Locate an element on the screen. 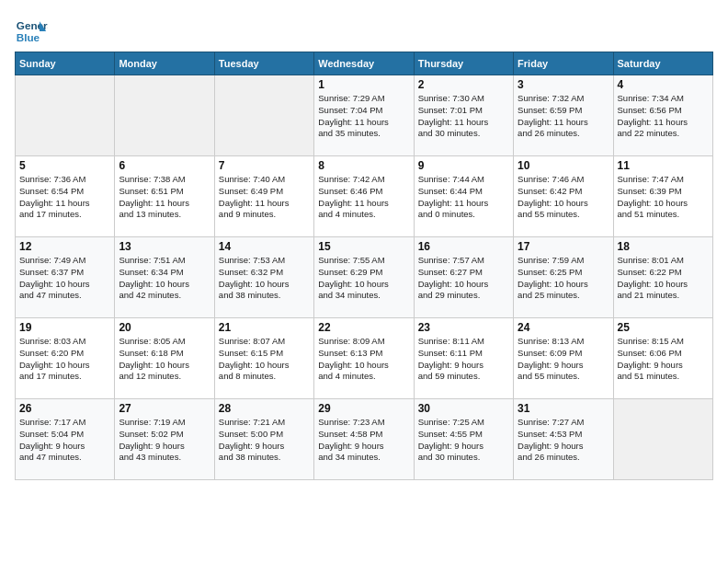  day-cell: 9Sunrise: 7:44 AM Sunset: 6:44 PM Daylig… is located at coordinates (463, 197).